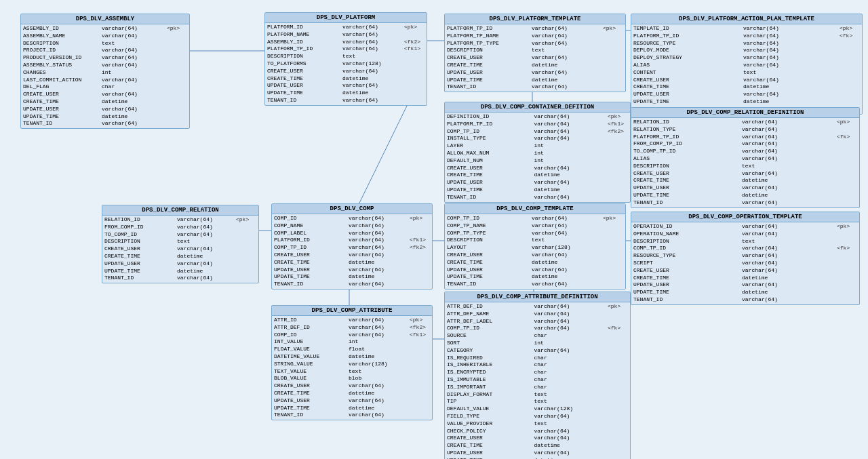  What do you see at coordinates (537, 401) in the screenshot?
I see `table-row: TIPtext` at bounding box center [537, 401].